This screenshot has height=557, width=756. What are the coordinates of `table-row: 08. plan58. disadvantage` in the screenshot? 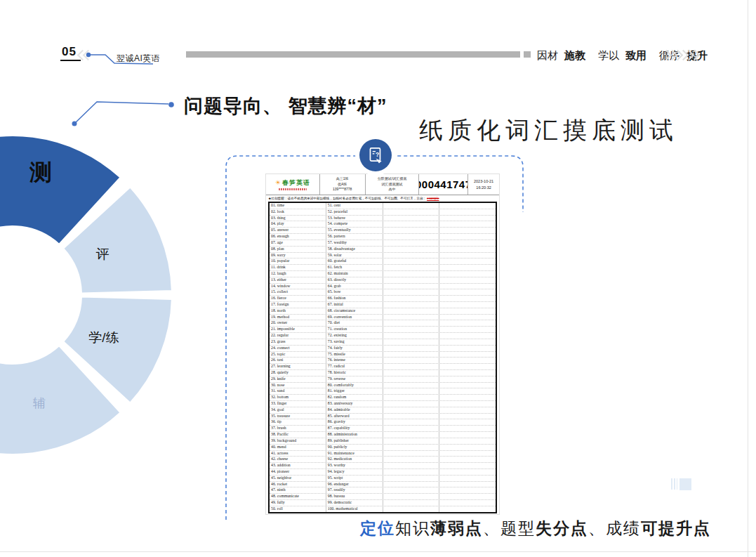 It's located at (383, 250).